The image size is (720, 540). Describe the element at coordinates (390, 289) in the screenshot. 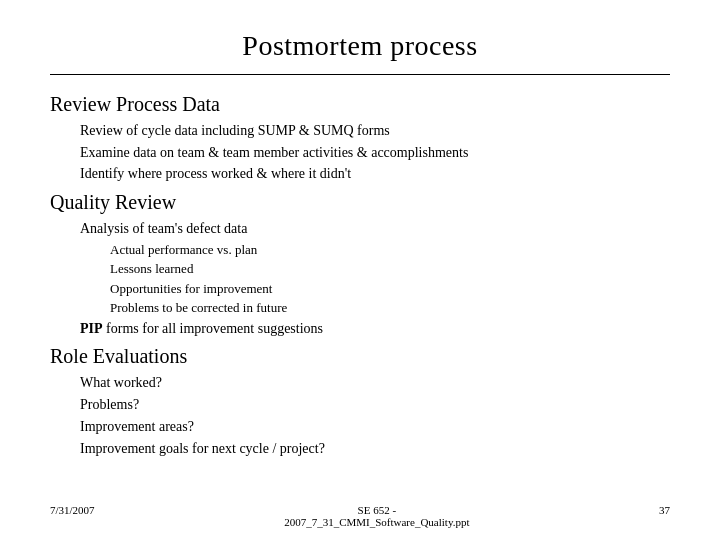

I see `analysis-item-3: Opportunities for improvement` at that location.